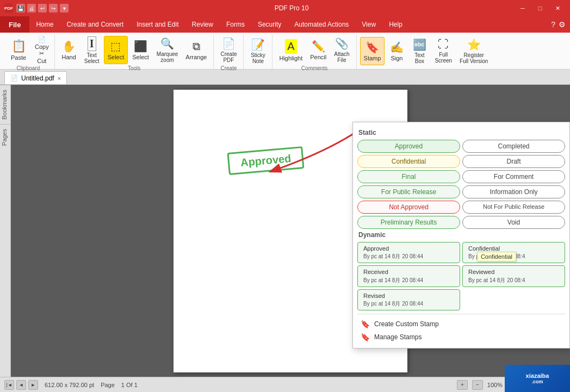  What do you see at coordinates (319, 46) in the screenshot?
I see `pencil-icon: ✏️` at bounding box center [319, 46].